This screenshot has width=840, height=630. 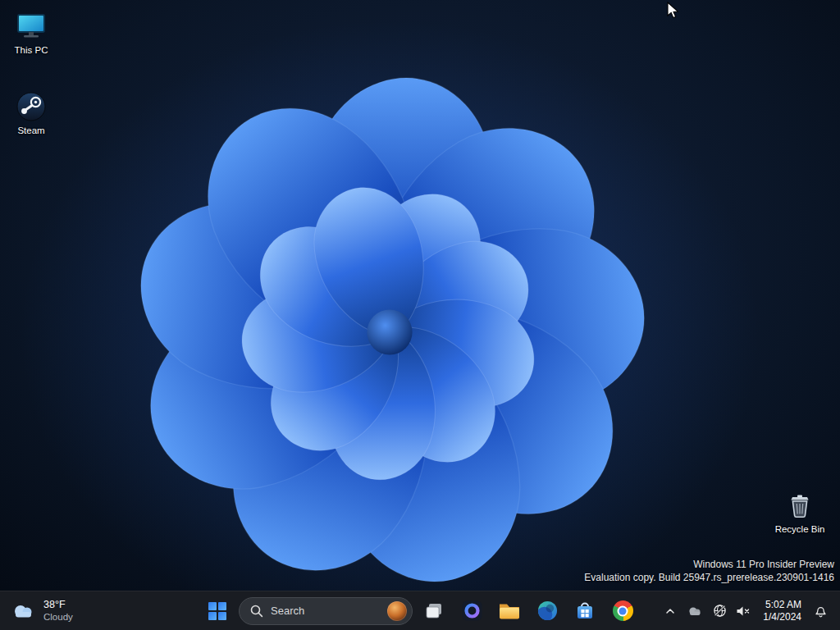 What do you see at coordinates (325, 610) in the screenshot?
I see `search-placeholder: Search` at bounding box center [325, 610].